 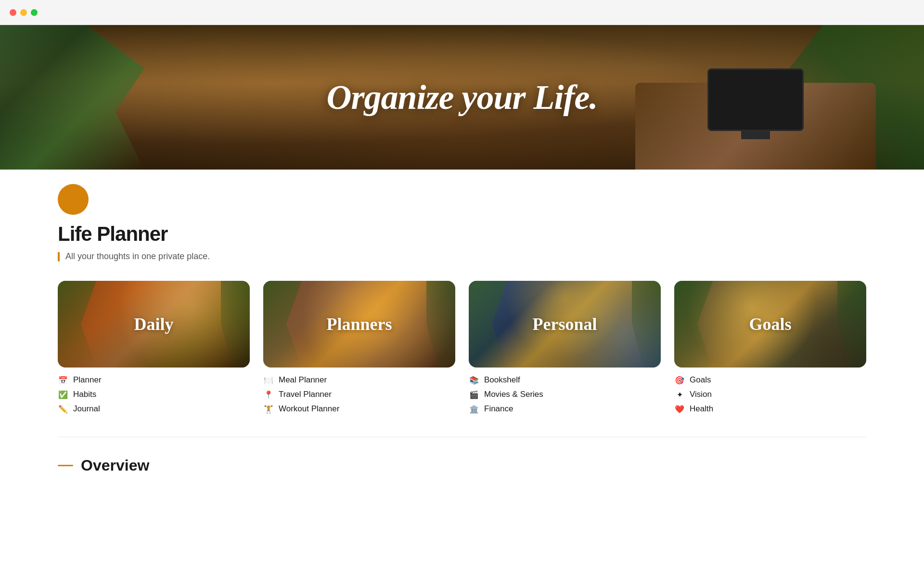 I want to click on titlebar, so click(x=462, y=13).